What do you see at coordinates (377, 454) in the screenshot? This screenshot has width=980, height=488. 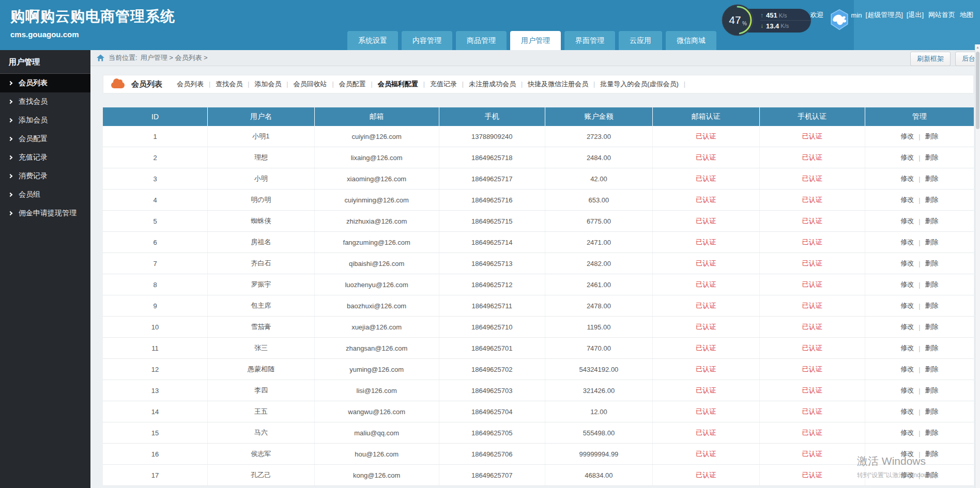 I see `cell-email: hou@126.com` at bounding box center [377, 454].